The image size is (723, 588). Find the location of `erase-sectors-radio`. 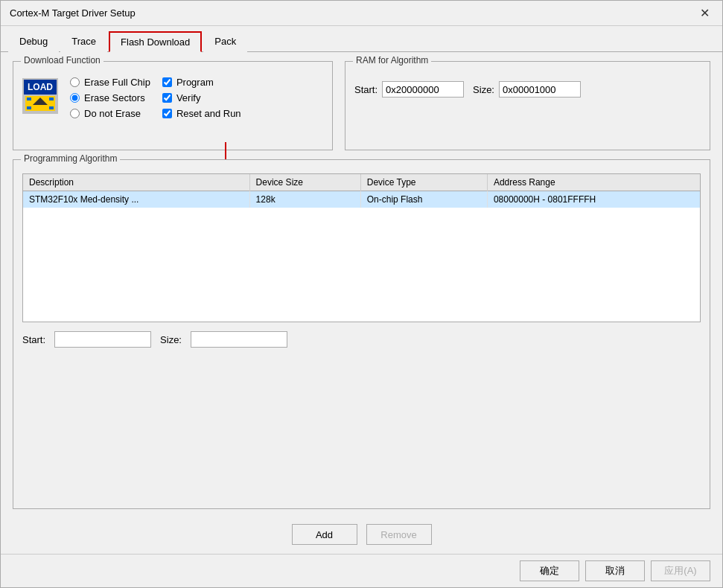

erase-sectors-radio is located at coordinates (74, 98).